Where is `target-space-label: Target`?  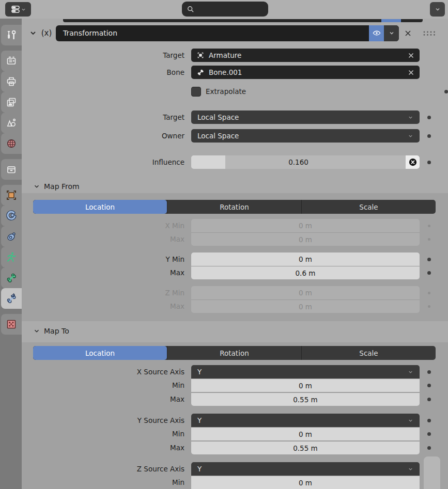
target-space-label: Target is located at coordinates (103, 117).